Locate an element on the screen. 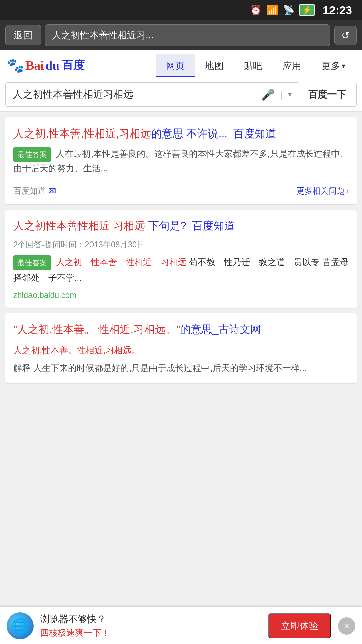  snippet-2-red: 人之初 性本善 性相近 习相远 is located at coordinates (123, 262).